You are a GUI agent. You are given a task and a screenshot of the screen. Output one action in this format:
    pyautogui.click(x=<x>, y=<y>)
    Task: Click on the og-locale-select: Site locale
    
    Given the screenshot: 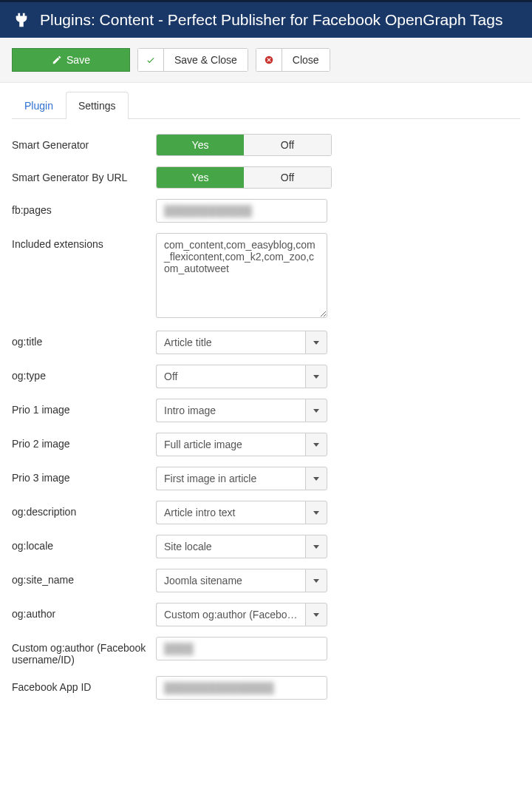 What is the action you would take?
    pyautogui.click(x=242, y=547)
    